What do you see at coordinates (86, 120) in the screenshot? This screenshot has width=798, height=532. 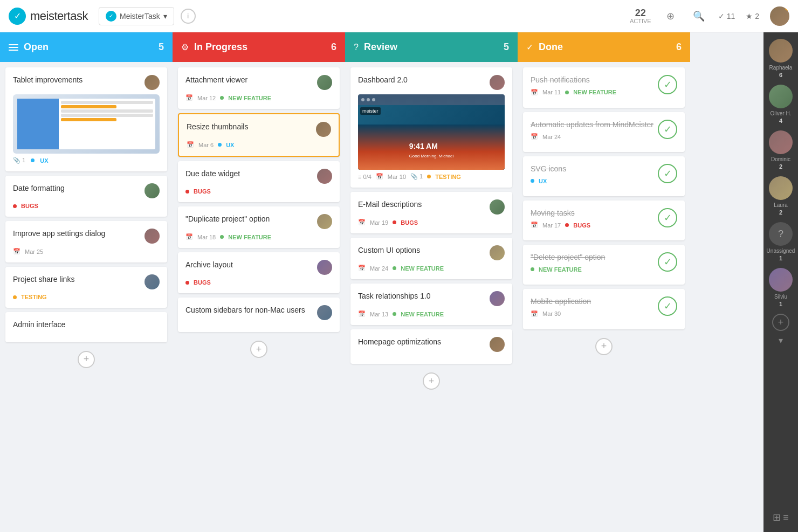 I see `card-tablet: Tablet improvements` at bounding box center [86, 120].